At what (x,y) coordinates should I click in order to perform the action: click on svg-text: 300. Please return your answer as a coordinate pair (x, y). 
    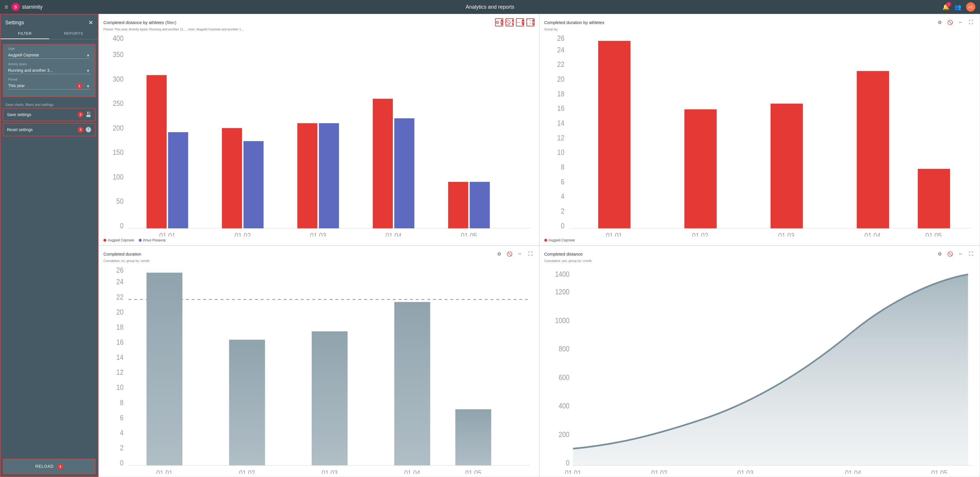
    Looking at the image, I should click on (118, 79).